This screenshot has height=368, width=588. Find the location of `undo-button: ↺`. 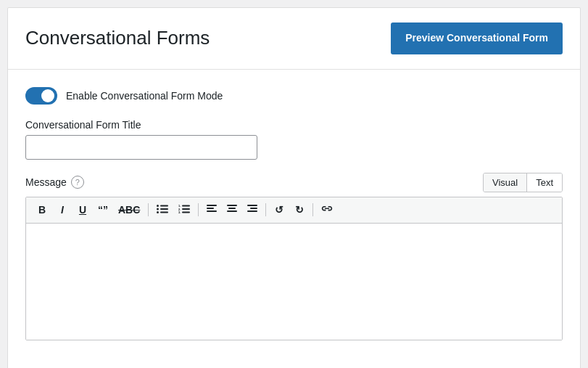

undo-button: ↺ is located at coordinates (279, 210).